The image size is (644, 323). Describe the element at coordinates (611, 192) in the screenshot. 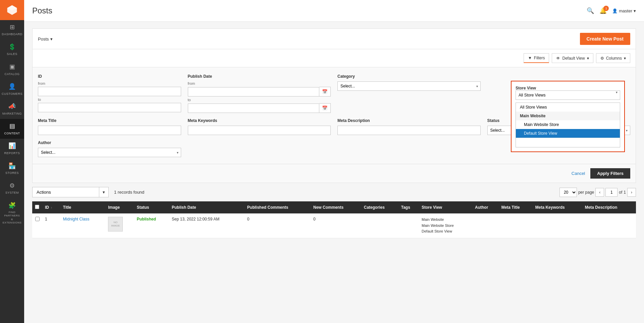

I see `current-page-input` at that location.